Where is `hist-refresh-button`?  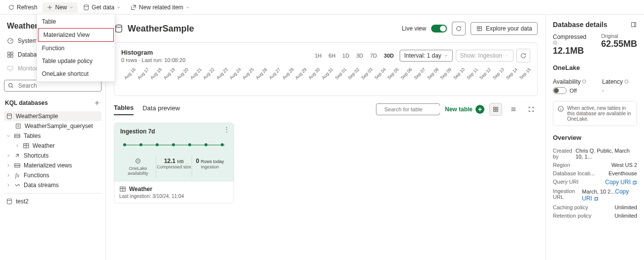
hist-refresh-button is located at coordinates (523, 56).